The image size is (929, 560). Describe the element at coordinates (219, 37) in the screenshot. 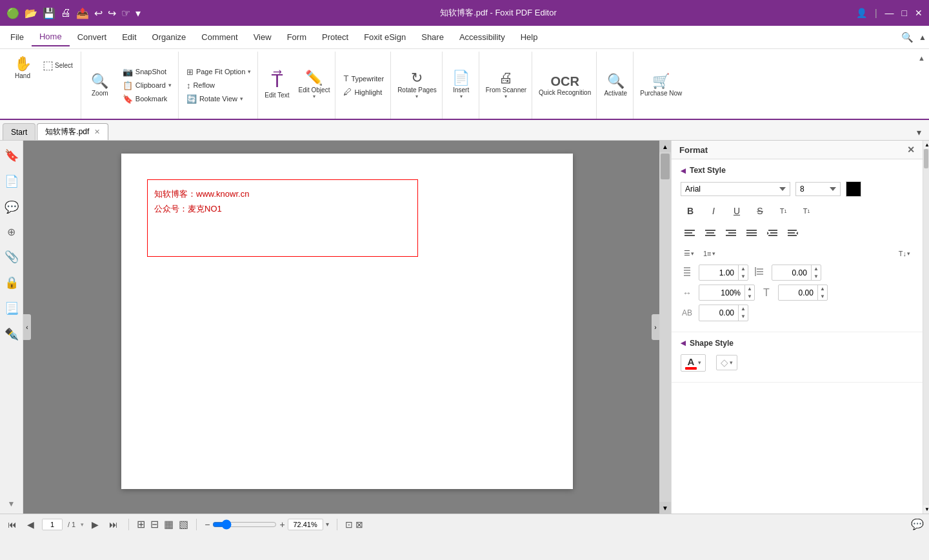

I see `menu-comment: Comment` at that location.